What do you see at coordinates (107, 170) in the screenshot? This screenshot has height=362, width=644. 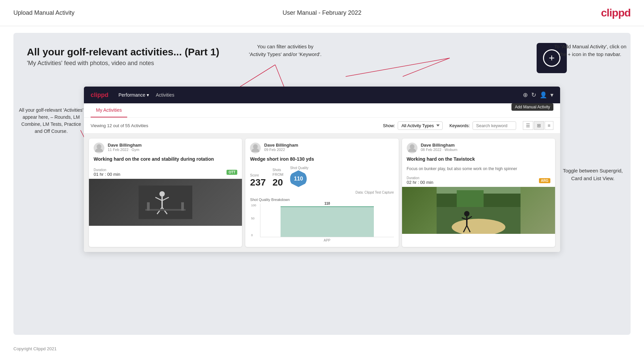 I see `duration-label-gym: Duration` at bounding box center [107, 170].